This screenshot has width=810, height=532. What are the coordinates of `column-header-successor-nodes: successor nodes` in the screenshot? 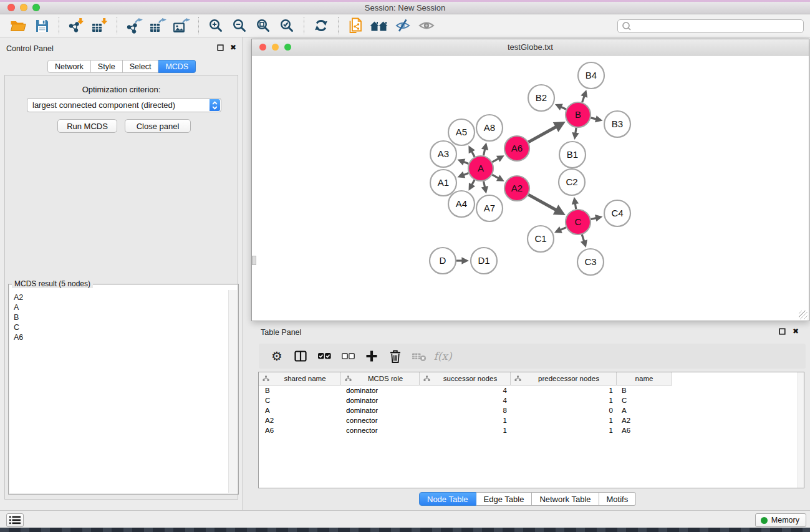 It's located at (465, 379).